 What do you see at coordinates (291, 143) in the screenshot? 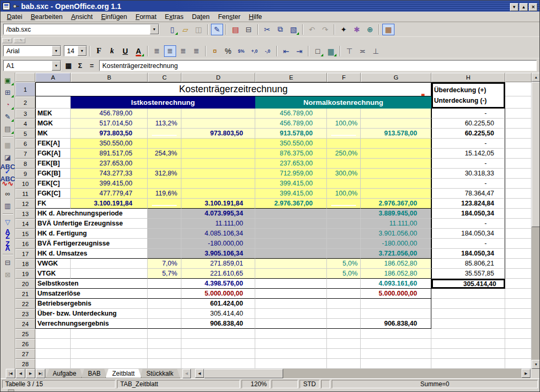
I see `cell-E6: 350.550,00` at bounding box center [291, 143].